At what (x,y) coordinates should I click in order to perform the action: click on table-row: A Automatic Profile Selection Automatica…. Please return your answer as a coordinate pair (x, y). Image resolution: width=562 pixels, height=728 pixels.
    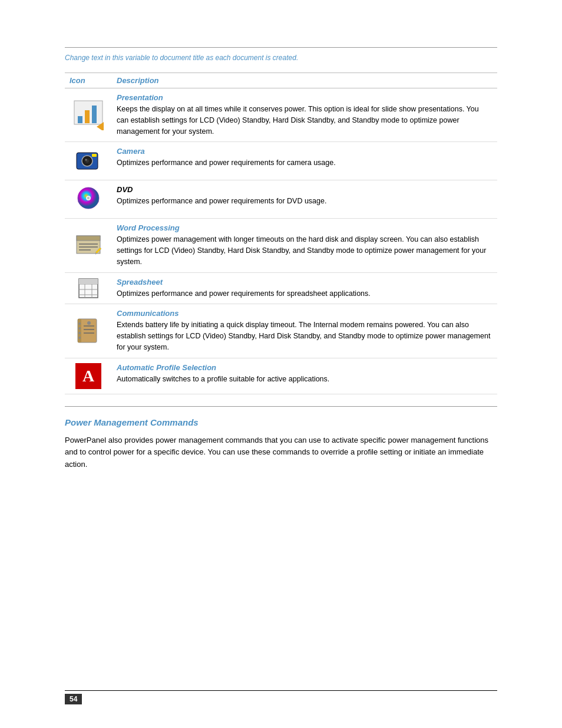
    Looking at the image, I should click on (281, 376).